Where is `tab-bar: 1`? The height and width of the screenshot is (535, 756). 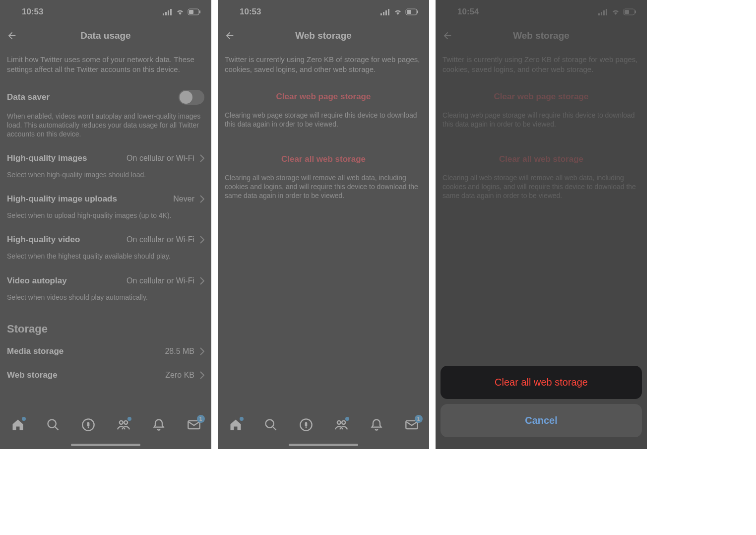 tab-bar: 1 is located at coordinates (323, 429).